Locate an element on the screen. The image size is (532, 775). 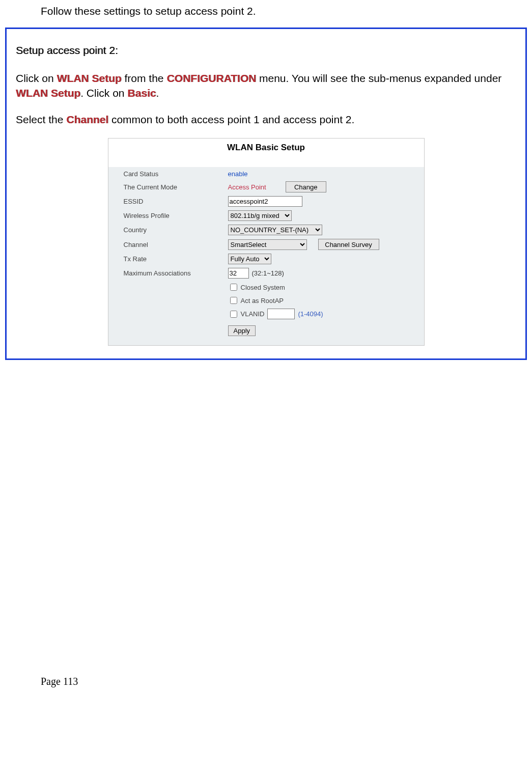
row-essid: ESSID is located at coordinates (269, 202).